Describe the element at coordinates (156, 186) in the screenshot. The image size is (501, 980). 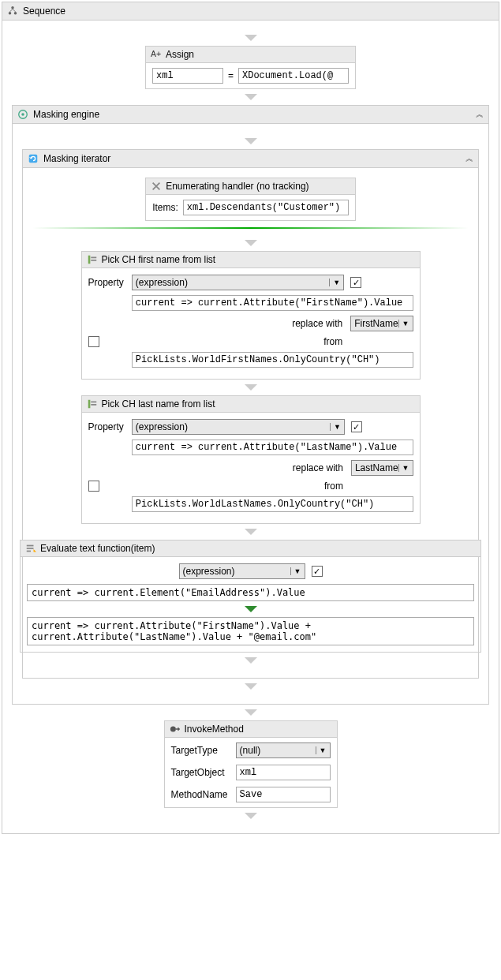
I see `handler-icon` at that location.